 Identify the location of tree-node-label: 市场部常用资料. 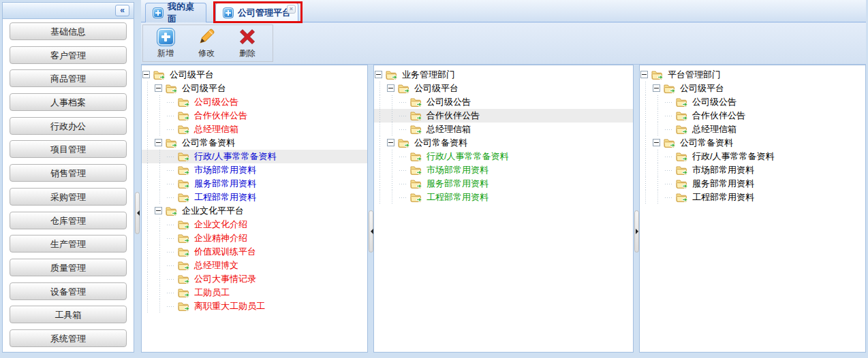
(724, 170).